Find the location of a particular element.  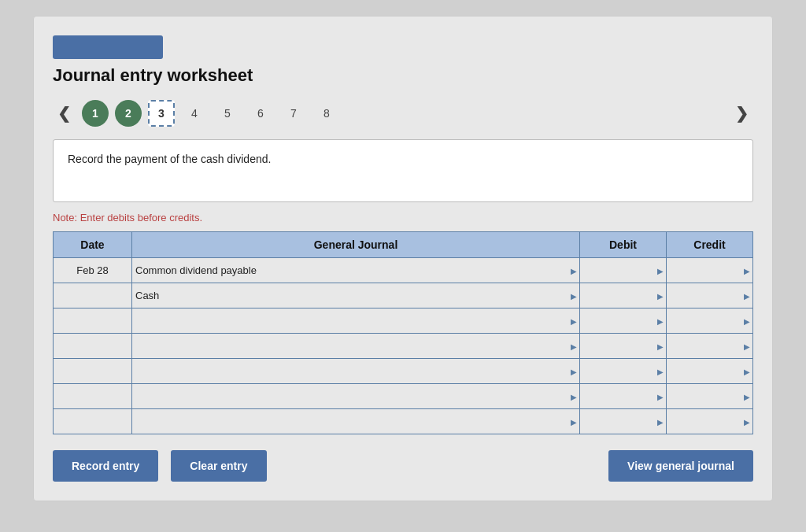

header-credit: Credit is located at coordinates (710, 246).